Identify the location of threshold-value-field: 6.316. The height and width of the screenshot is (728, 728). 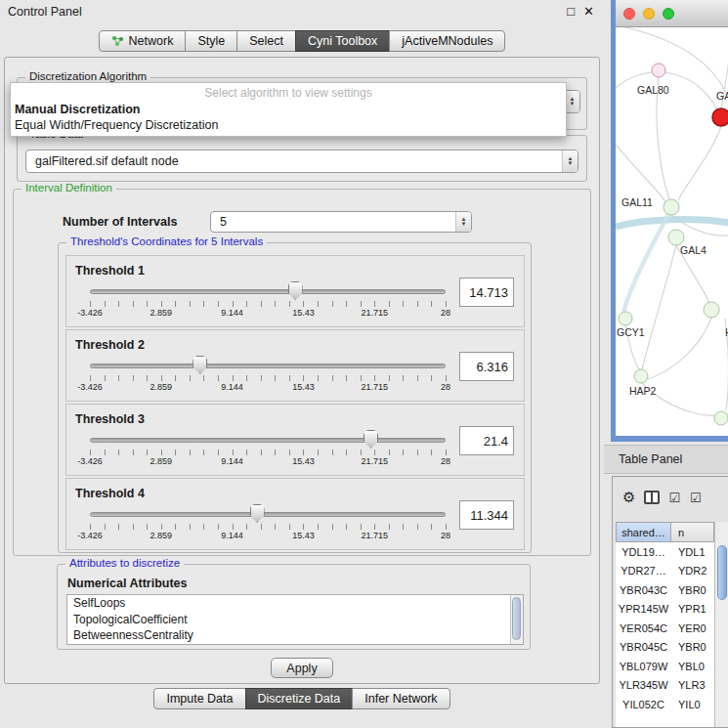
(487, 366).